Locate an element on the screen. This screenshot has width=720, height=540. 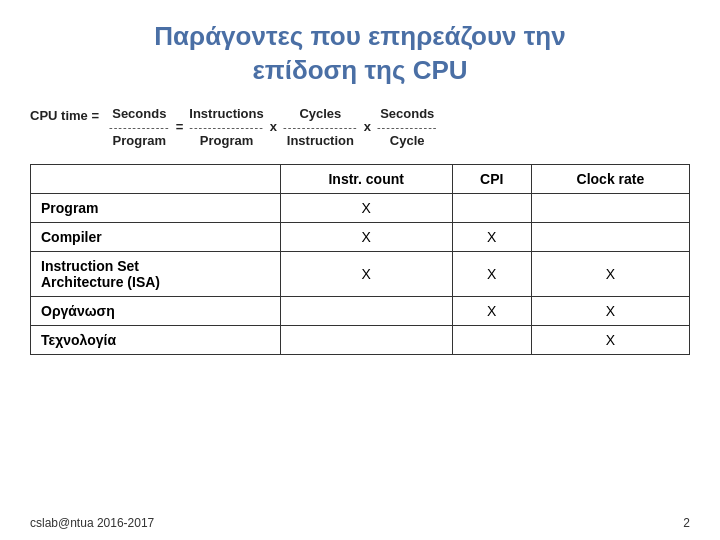
row-cpi-2: X is located at coordinates (492, 274).